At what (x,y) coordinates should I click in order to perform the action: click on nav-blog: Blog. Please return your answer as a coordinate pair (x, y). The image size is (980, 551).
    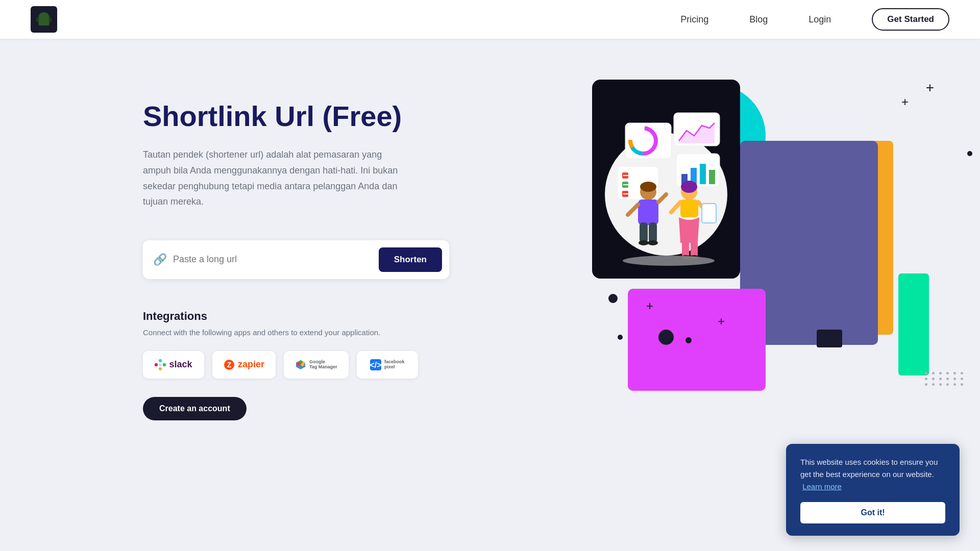
    Looking at the image, I should click on (758, 19).